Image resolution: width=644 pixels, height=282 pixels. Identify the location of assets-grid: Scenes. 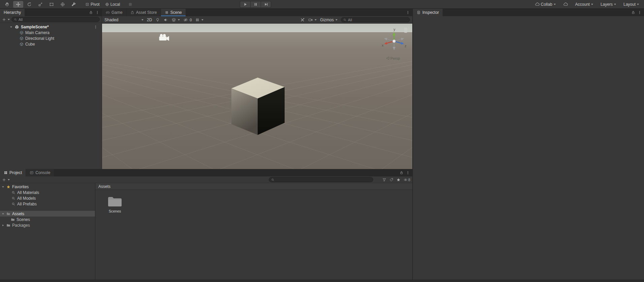
(254, 202).